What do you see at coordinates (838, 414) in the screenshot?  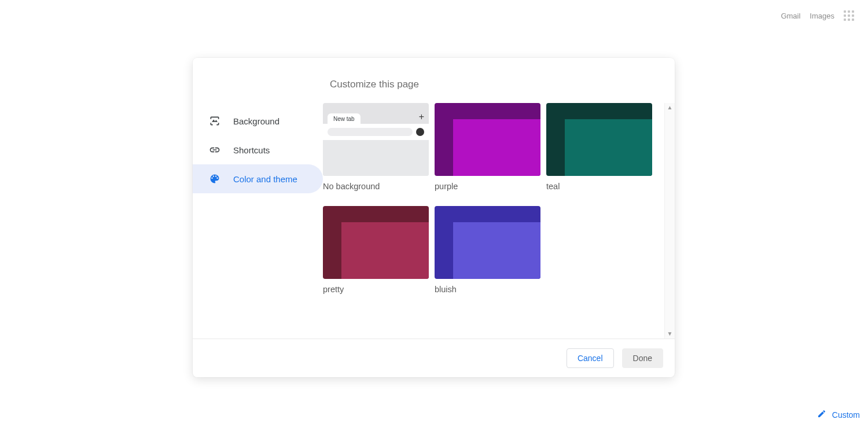 I see `customize-button: Custom` at bounding box center [838, 414].